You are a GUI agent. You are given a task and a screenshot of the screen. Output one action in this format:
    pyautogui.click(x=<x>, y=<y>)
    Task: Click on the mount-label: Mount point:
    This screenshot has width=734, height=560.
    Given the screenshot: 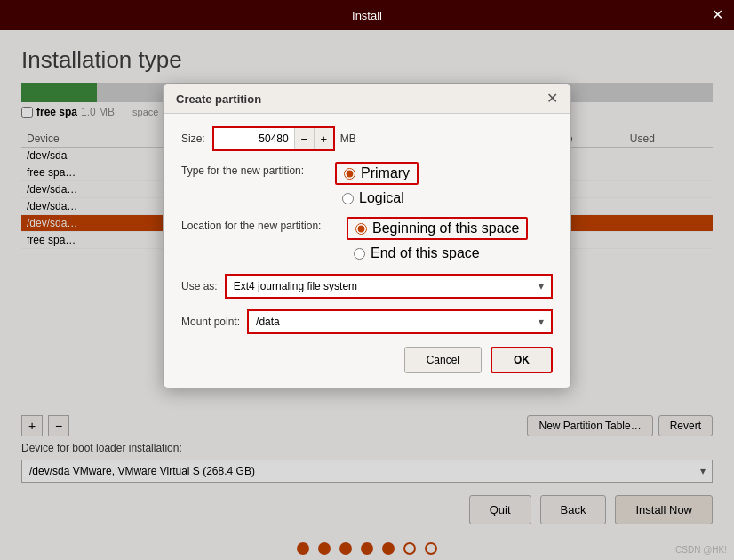 What is the action you would take?
    pyautogui.click(x=211, y=322)
    